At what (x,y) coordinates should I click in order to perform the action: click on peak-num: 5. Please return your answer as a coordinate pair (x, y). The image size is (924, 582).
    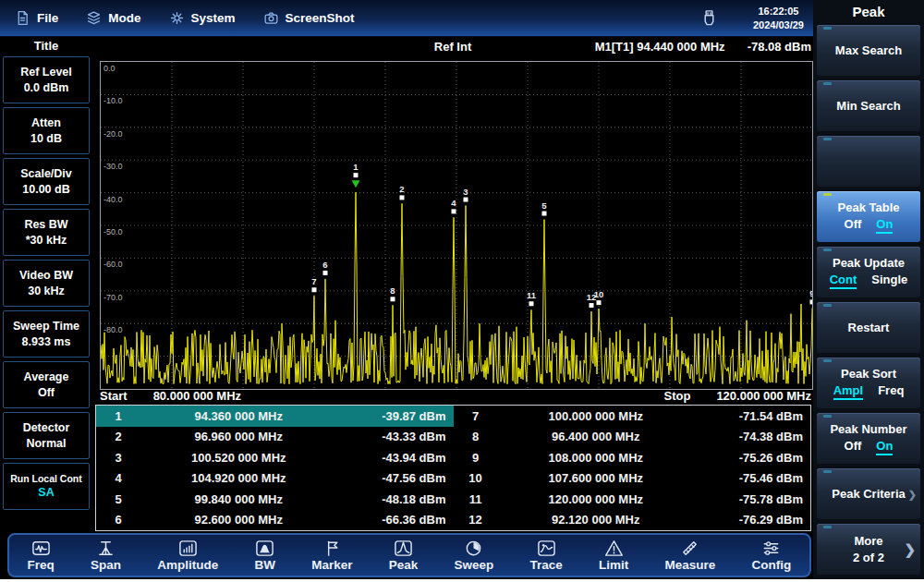
    Looking at the image, I should click on (118, 499).